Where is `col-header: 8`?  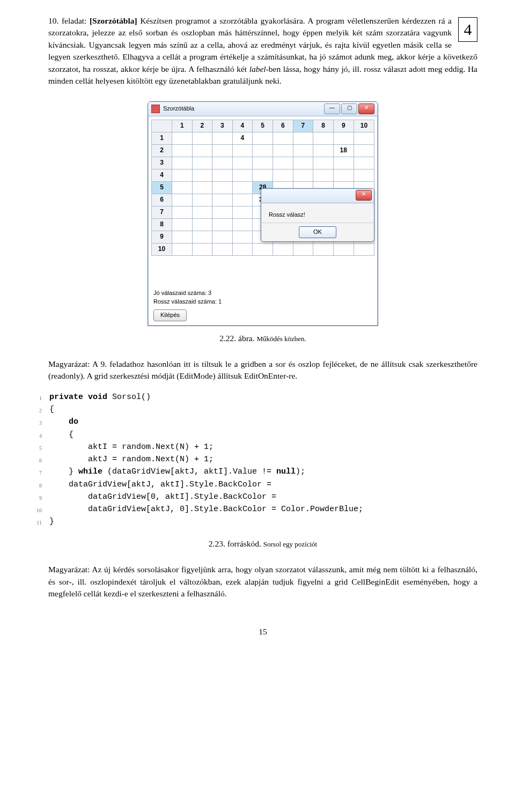
col-header: 8 is located at coordinates (323, 126).